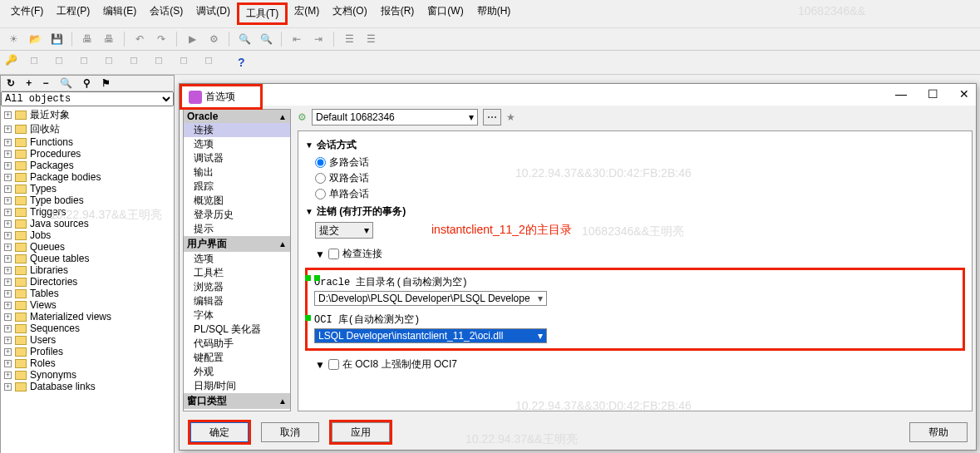  I want to click on key-icon: 🔑, so click(13, 62).